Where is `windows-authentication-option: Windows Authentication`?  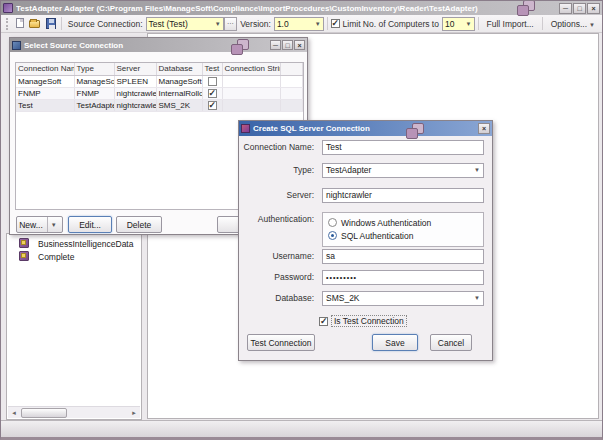
windows-authentication-option: Windows Authentication is located at coordinates (403, 222).